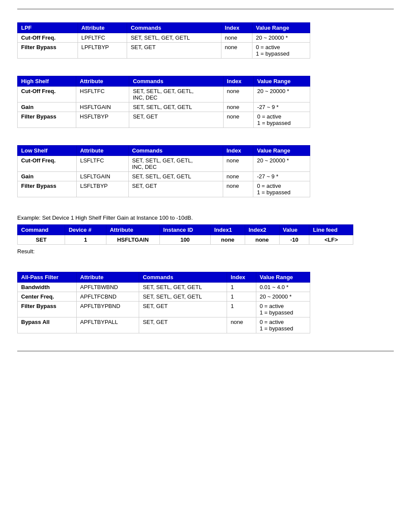  What do you see at coordinates (262, 240) in the screenshot?
I see `cmd-row-index2: none` at bounding box center [262, 240].